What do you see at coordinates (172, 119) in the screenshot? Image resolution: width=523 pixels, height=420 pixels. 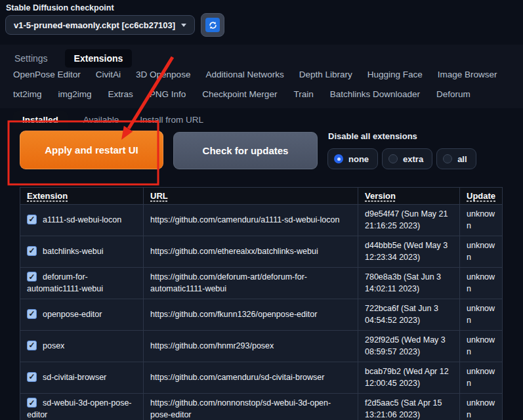 I see `tab-install-from-url: Install from URL` at bounding box center [172, 119].